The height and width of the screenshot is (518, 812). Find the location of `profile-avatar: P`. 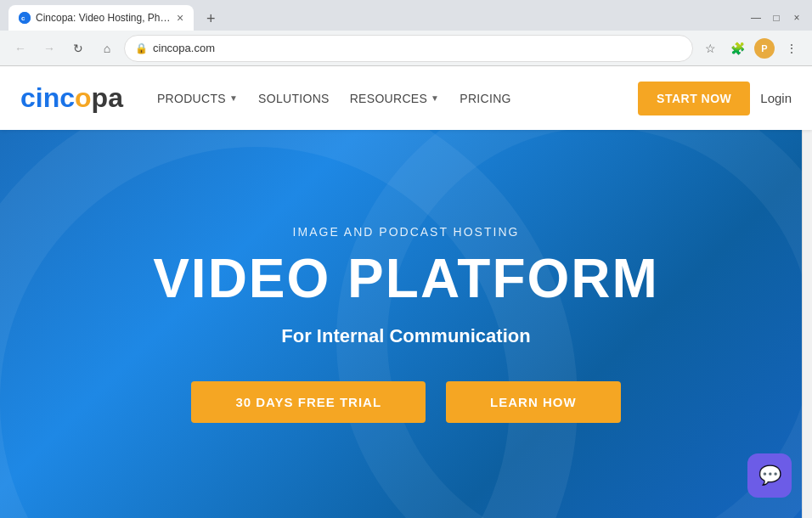

profile-avatar: P is located at coordinates (764, 48).